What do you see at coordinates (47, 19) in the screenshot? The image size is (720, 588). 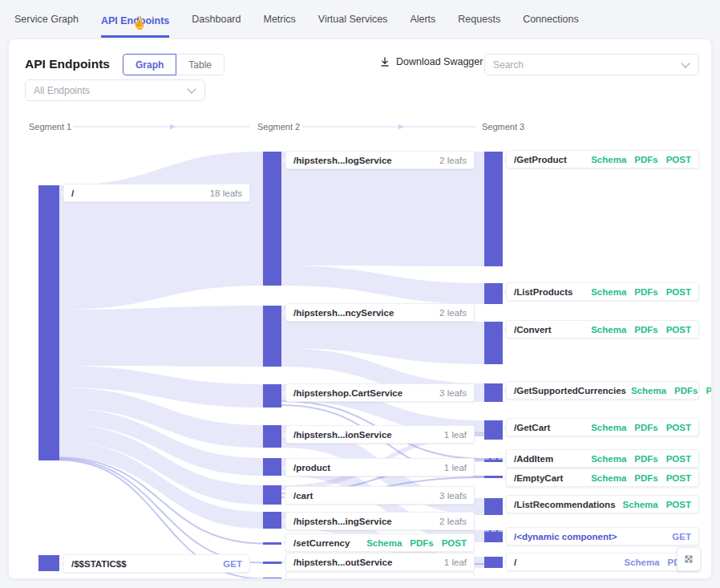 I see `nav-item-service-graph: Service Graph` at bounding box center [47, 19].